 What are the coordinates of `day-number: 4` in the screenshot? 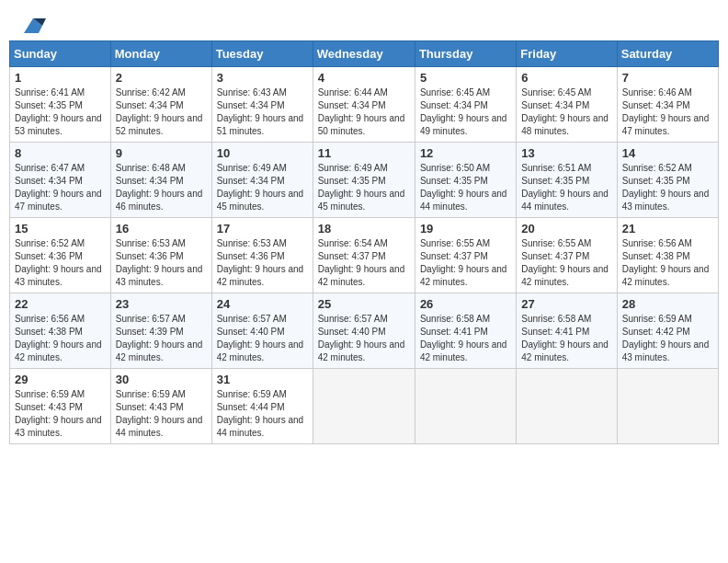 It's located at (364, 77).